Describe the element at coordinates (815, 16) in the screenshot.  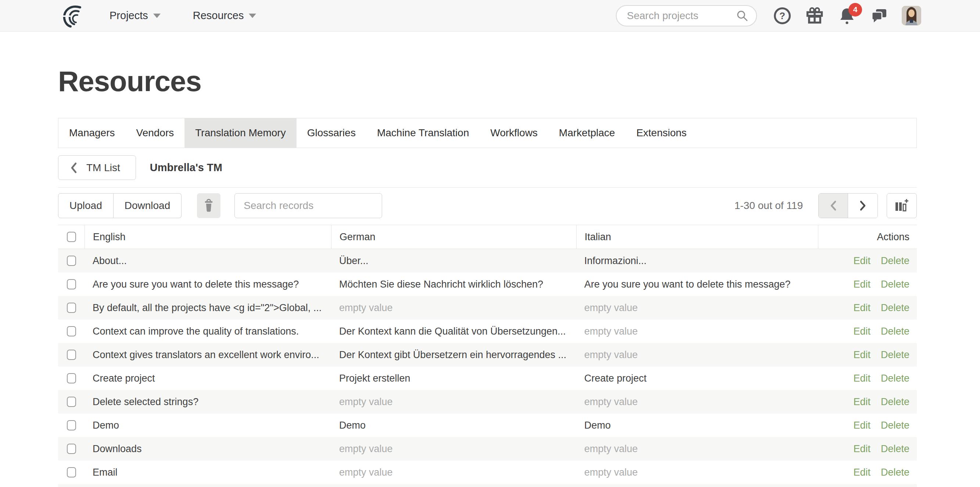
I see `gift-icon` at that location.